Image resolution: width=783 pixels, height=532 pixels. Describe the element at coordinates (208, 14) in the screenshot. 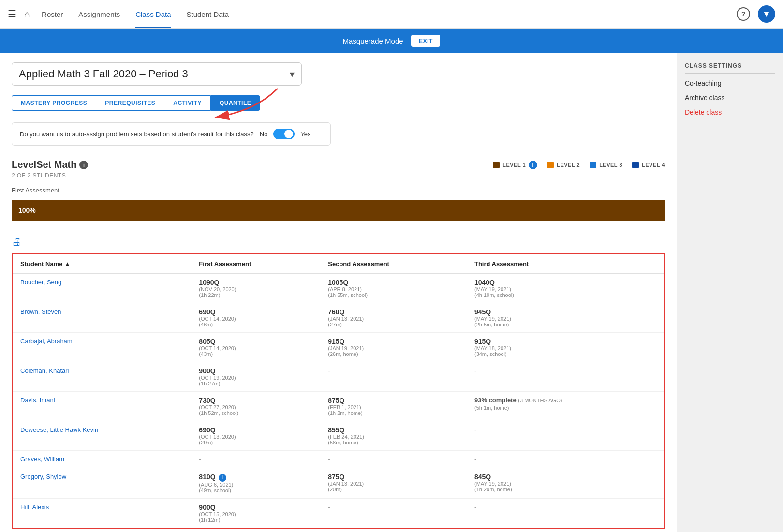

I see `nav-student-data: Student Data` at that location.